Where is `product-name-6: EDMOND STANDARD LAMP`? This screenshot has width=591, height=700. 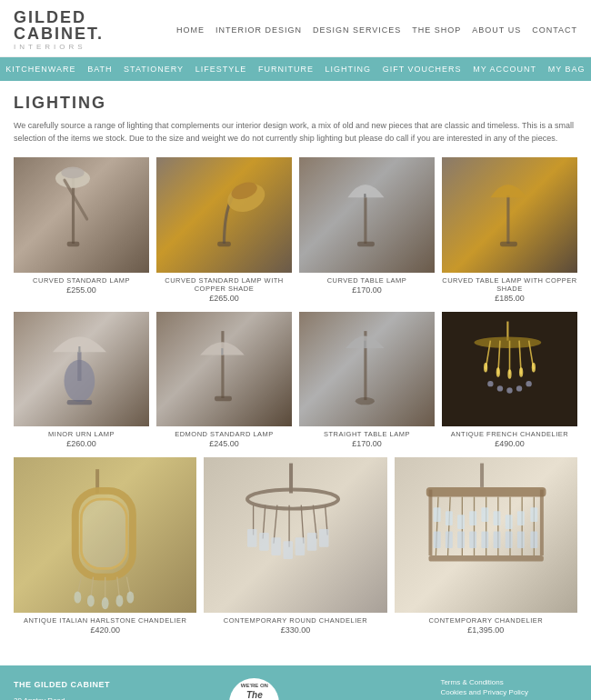
product-name-6: EDMOND STANDARD LAMP is located at coordinates (224, 435).